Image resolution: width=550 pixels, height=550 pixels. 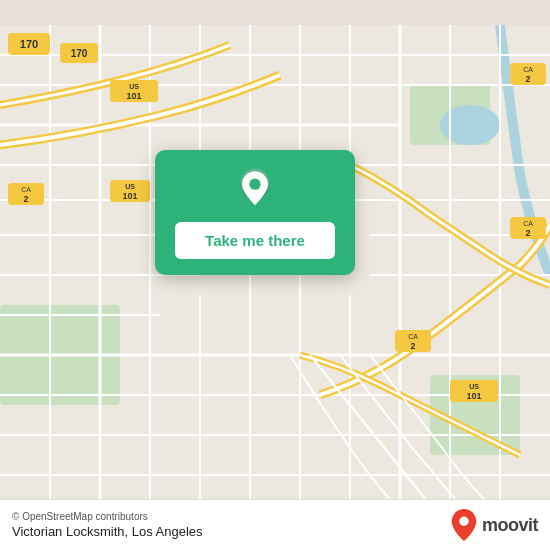 What do you see at coordinates (255, 212) in the screenshot?
I see `location-card: Take me there` at bounding box center [255, 212].